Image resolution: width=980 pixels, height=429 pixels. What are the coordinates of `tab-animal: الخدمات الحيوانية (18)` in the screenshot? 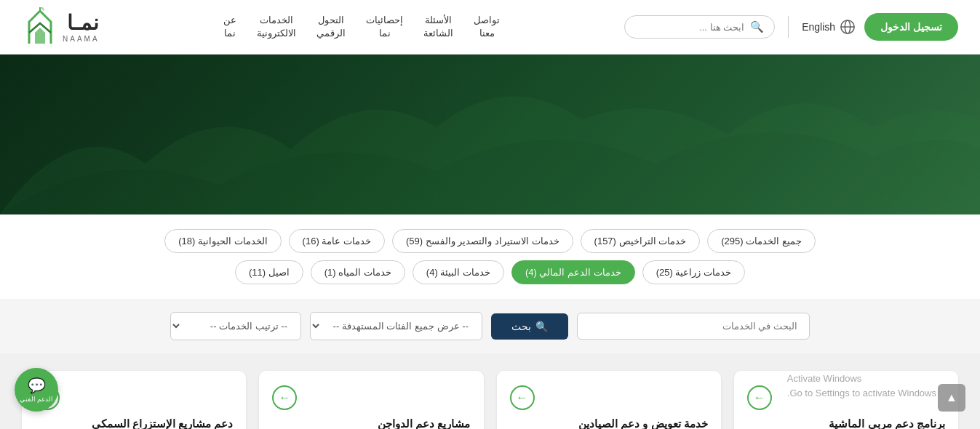 It's located at (223, 241).